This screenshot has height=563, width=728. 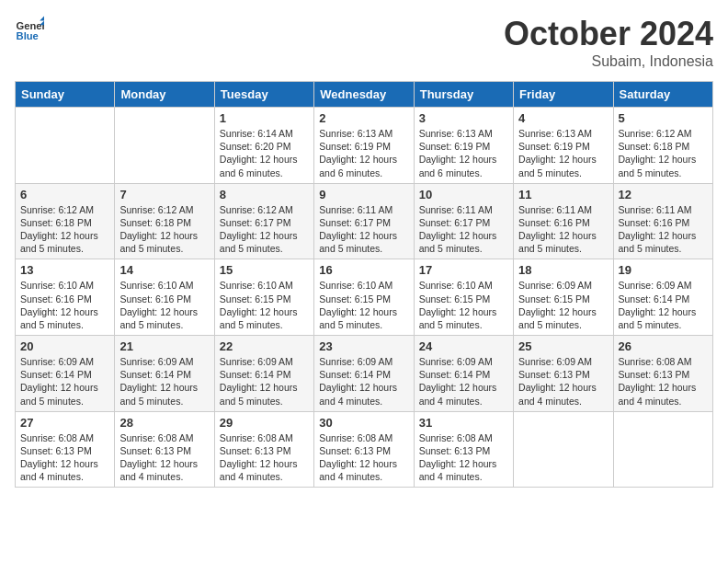 What do you see at coordinates (164, 346) in the screenshot?
I see `day-number: 21` at bounding box center [164, 346].